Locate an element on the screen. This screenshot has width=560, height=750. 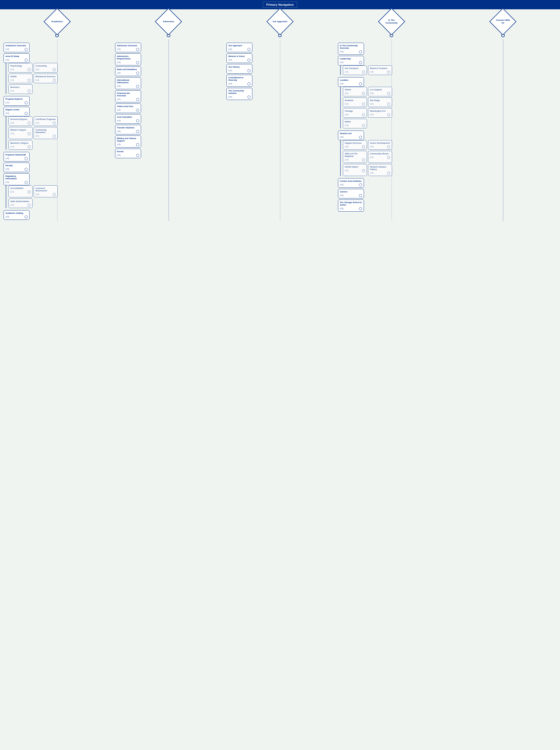
node-card: Our History (U4) is located at coordinates (239, 69).